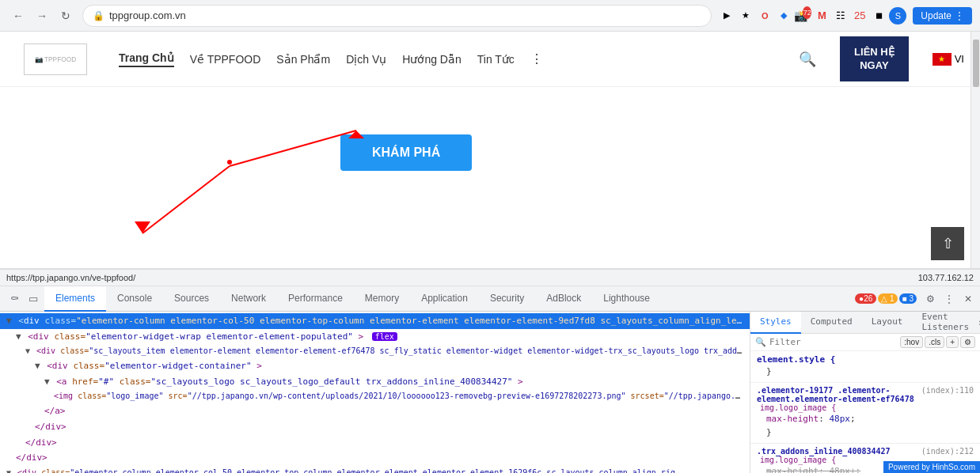 The height and width of the screenshot is (473, 980). I want to click on devtools-tabs-bar: ⚰ ▭ Elements Console Sources Network Per…, so click(490, 299).